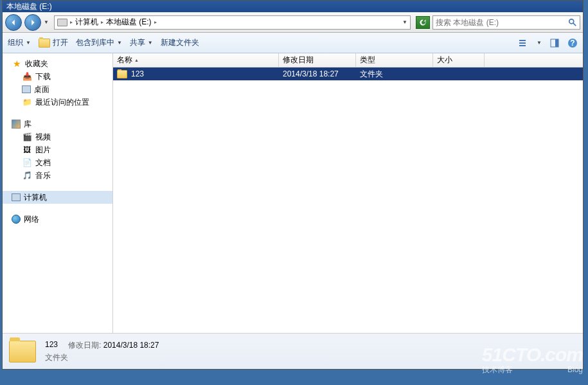  What do you see at coordinates (57, 357) in the screenshot?
I see `details-type: 文件夹` at bounding box center [57, 357].